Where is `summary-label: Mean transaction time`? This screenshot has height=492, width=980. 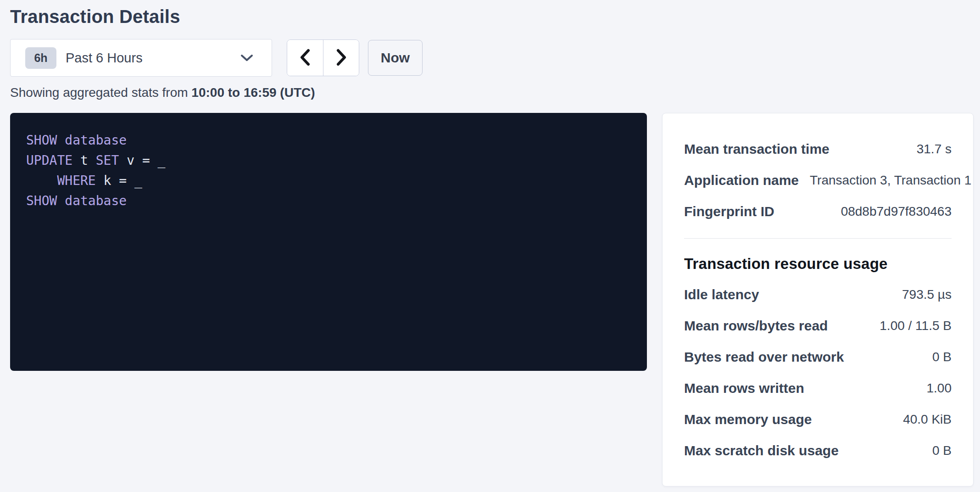
summary-label: Mean transaction time is located at coordinates (757, 149).